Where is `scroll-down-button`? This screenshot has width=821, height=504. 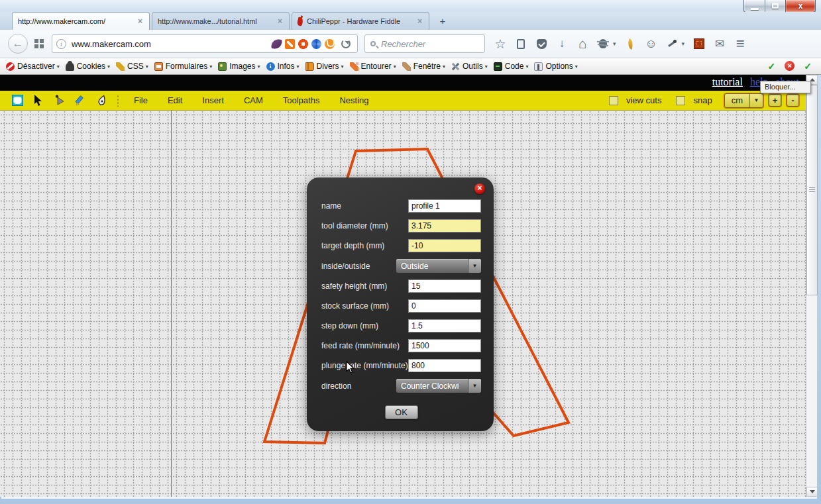
scroll-down-button is located at coordinates (812, 491).